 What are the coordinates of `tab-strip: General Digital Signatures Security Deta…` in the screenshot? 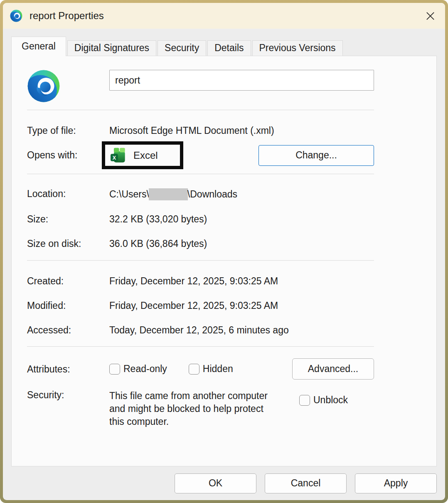 It's located at (224, 46).